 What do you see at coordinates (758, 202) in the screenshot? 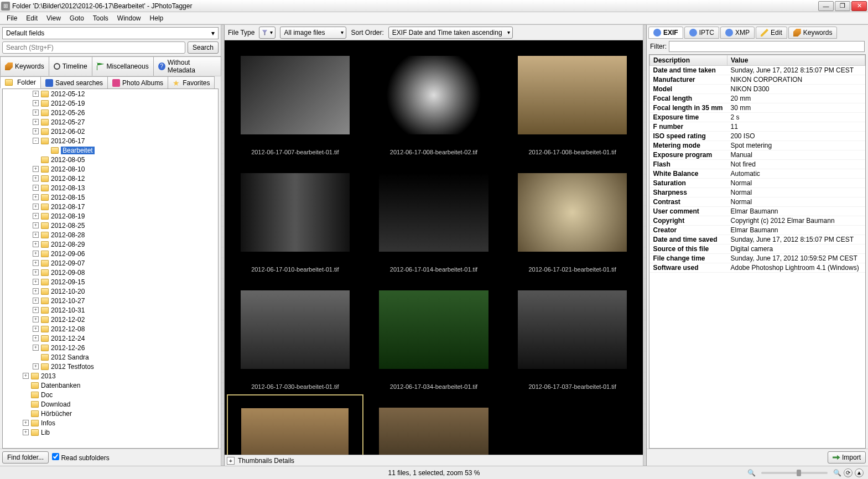
I see `metadata-row: ContrastNormal` at bounding box center [758, 202].